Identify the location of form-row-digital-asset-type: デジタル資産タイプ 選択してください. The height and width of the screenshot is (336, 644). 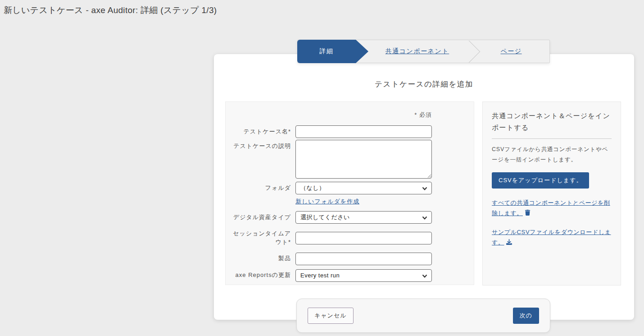
(331, 217).